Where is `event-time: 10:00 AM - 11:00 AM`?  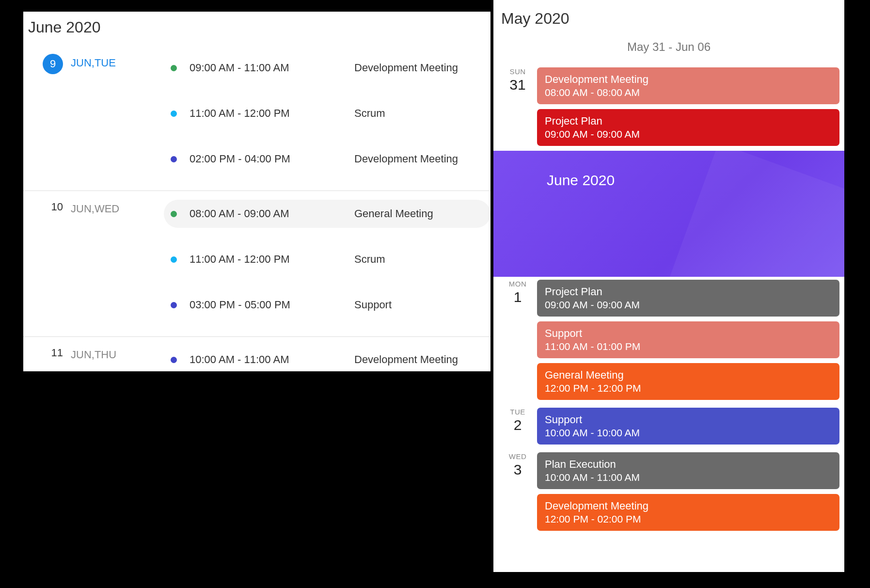
event-time: 10:00 AM - 11:00 AM is located at coordinates (272, 360).